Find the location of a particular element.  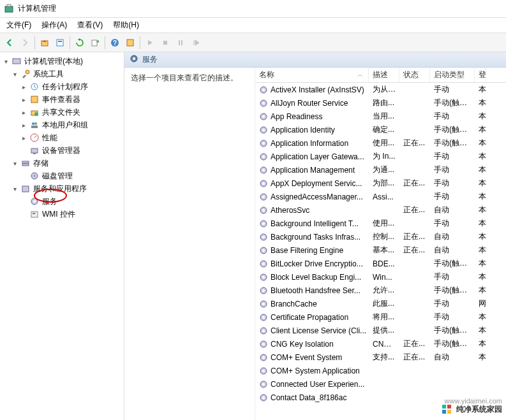

tree-label: 存储 is located at coordinates (41, 163).